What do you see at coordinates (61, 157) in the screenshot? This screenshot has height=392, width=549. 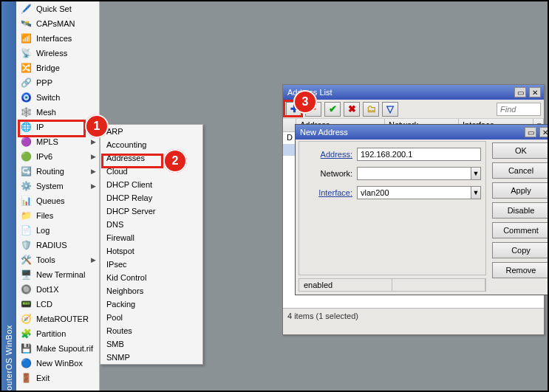 I see `sidebar-item-label: IPv6` at bounding box center [61, 157].